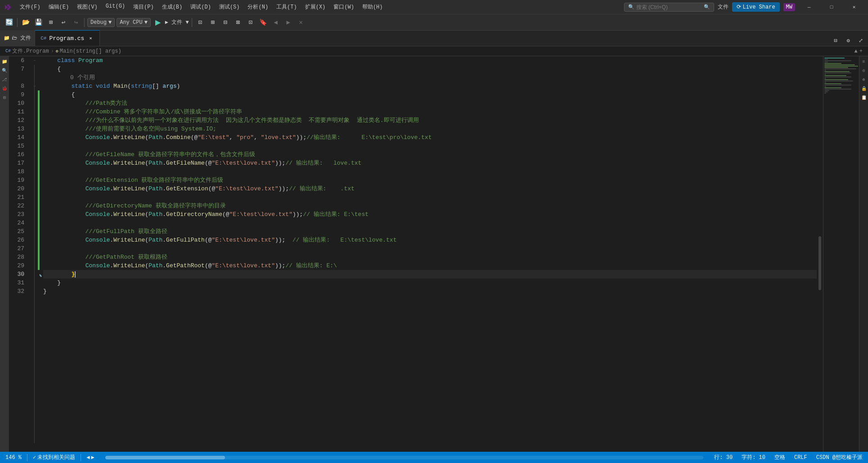 The image size is (868, 463). I want to click on vertical-scrollbar, so click(820, 254).